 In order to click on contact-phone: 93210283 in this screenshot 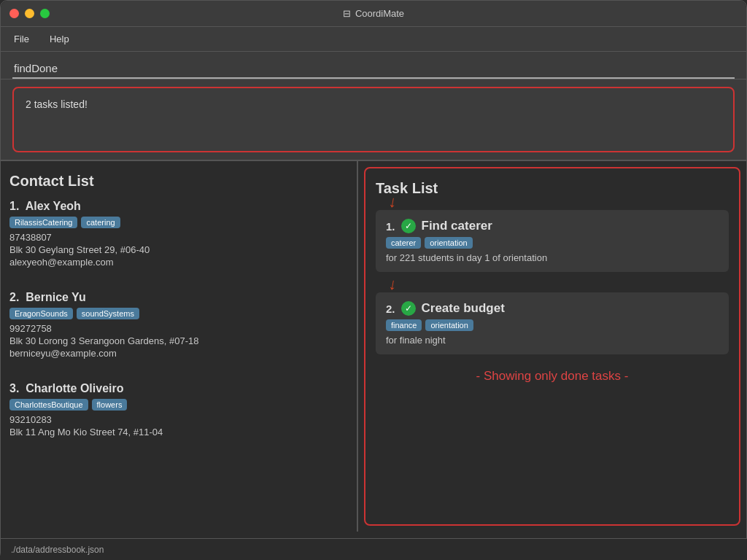, I will do `click(179, 420)`.